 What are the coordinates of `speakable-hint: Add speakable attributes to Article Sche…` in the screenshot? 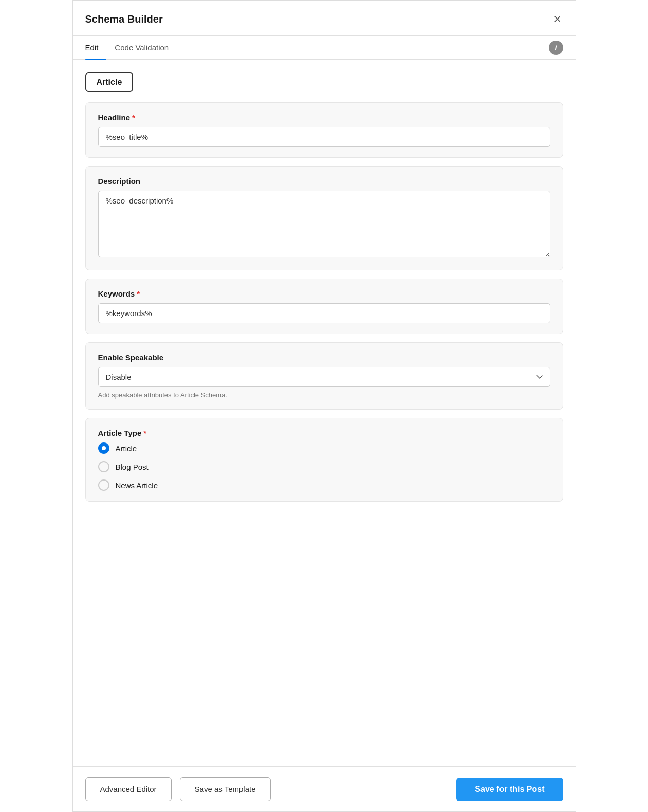 It's located at (324, 395).